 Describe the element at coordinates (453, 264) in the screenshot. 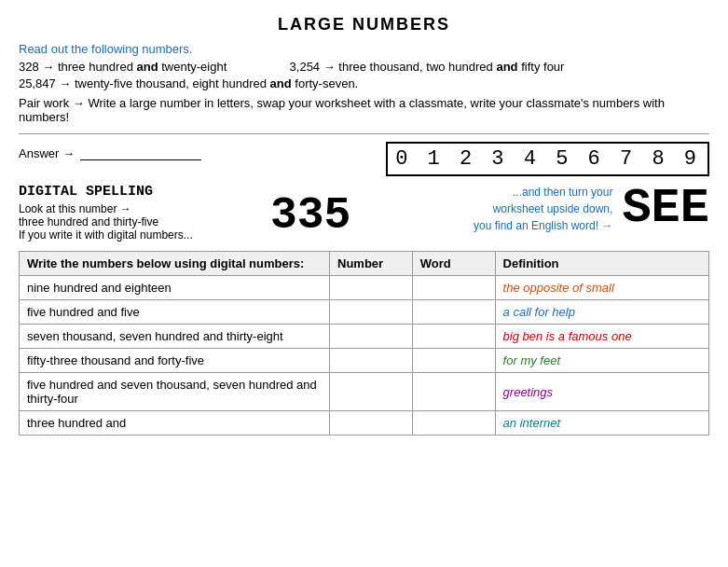

I see `col-header-word: Word` at that location.